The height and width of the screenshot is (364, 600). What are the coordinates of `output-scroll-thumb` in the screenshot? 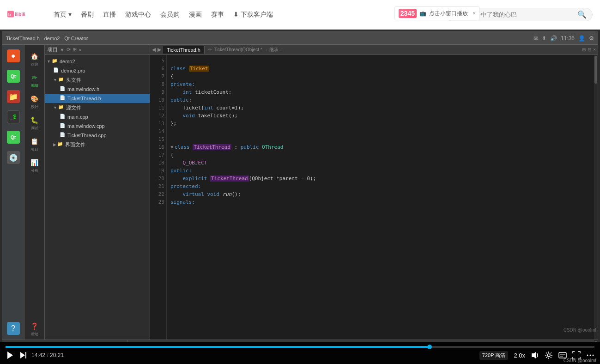 It's located at (596, 341).